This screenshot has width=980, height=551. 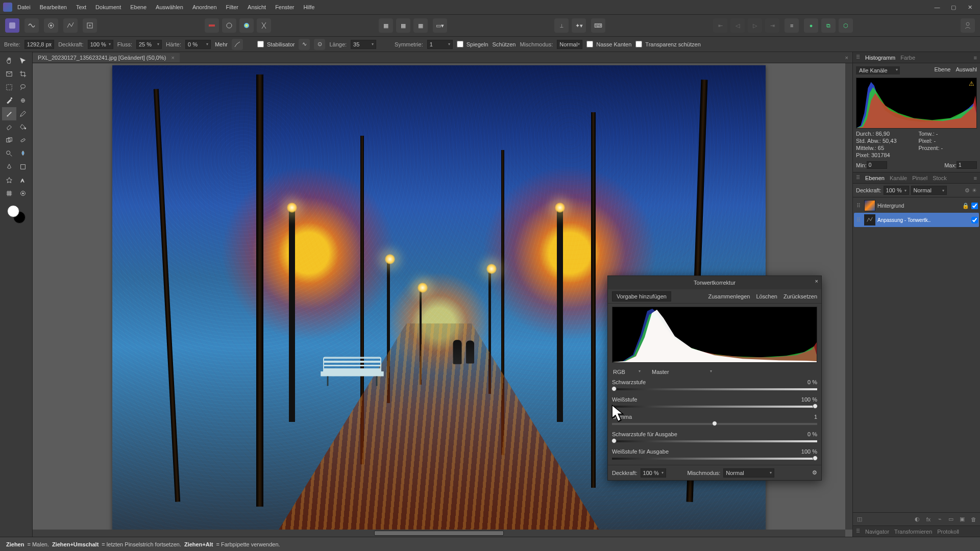 What do you see at coordinates (642, 296) in the screenshot?
I see `add-preset-button: Vorgabe hinzufügen` at bounding box center [642, 296].